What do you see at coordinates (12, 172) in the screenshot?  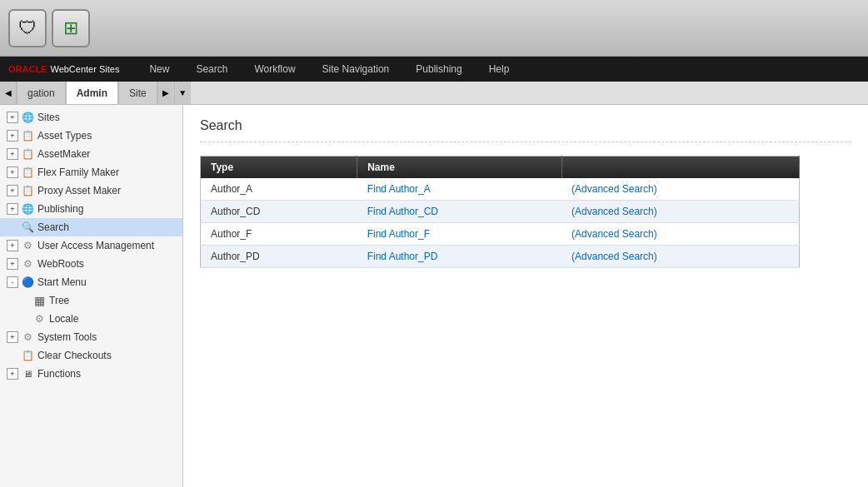 I see `expand-flex-family-maker: +` at bounding box center [12, 172].